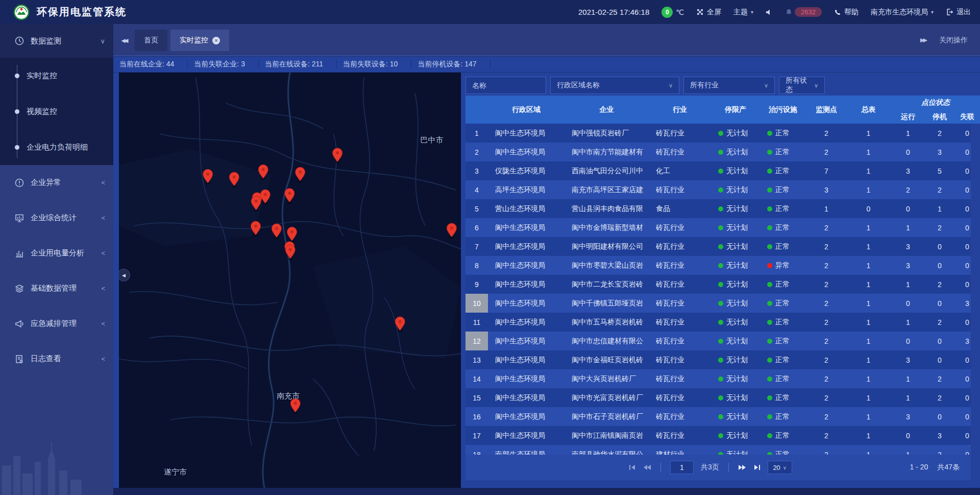 This screenshot has width=980, height=495. What do you see at coordinates (606, 152) in the screenshot?
I see `cell-company: 阆中市南方节能建材有` at bounding box center [606, 152].